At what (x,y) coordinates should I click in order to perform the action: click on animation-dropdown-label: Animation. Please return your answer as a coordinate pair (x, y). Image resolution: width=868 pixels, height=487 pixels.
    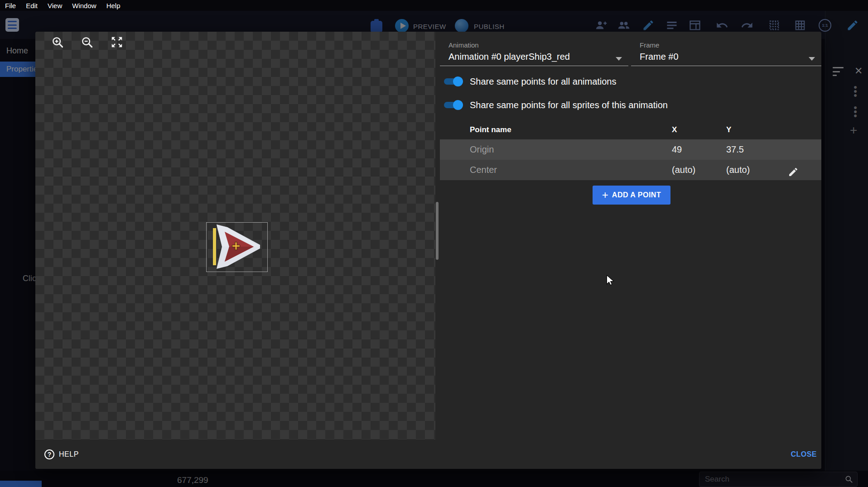
    Looking at the image, I should click on (464, 45).